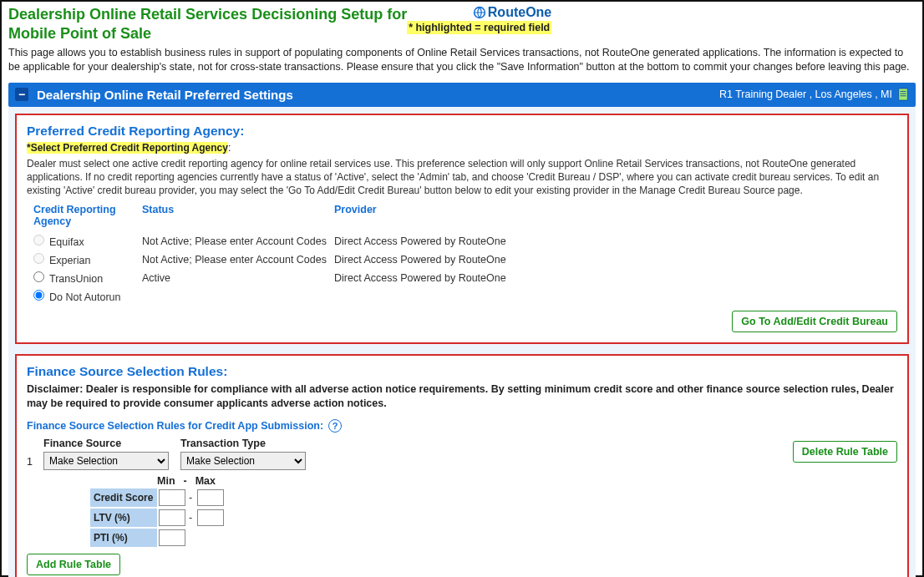  Describe the element at coordinates (124, 538) in the screenshot. I see `pti-label: PTI (%)` at that location.